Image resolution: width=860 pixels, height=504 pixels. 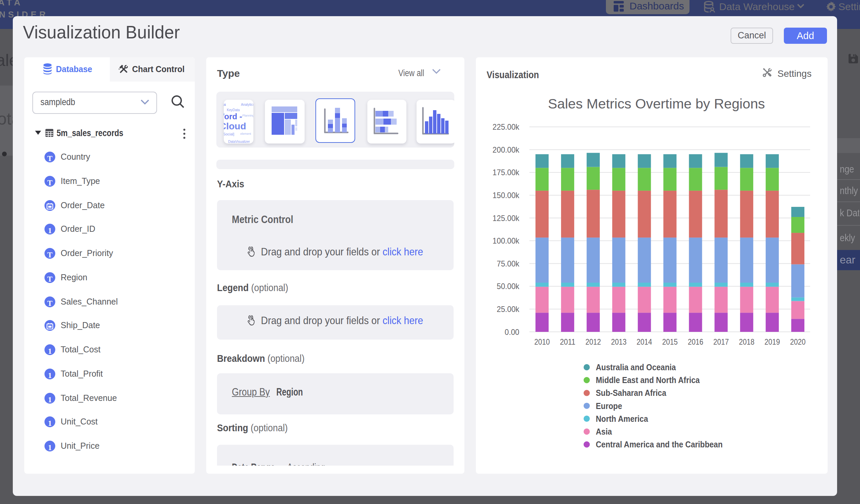 I want to click on svg-text: 2014, so click(x=644, y=341).